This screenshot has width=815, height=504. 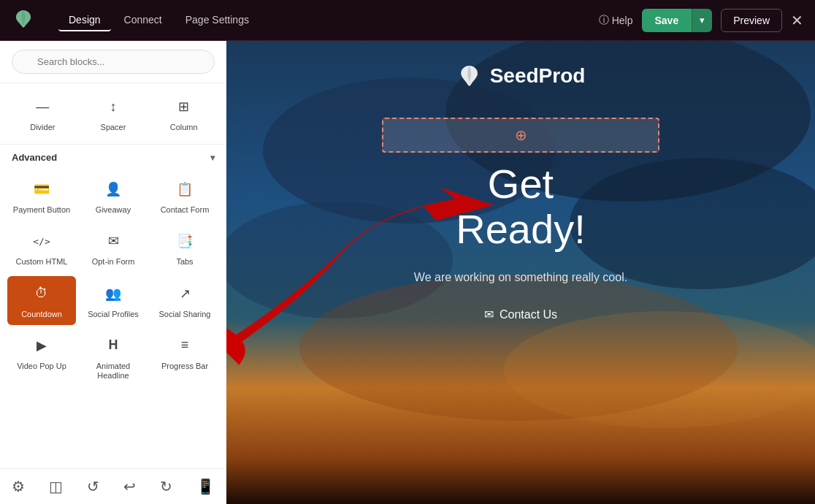 What do you see at coordinates (206, 486) in the screenshot?
I see `responsive-tool: 📱` at bounding box center [206, 486].